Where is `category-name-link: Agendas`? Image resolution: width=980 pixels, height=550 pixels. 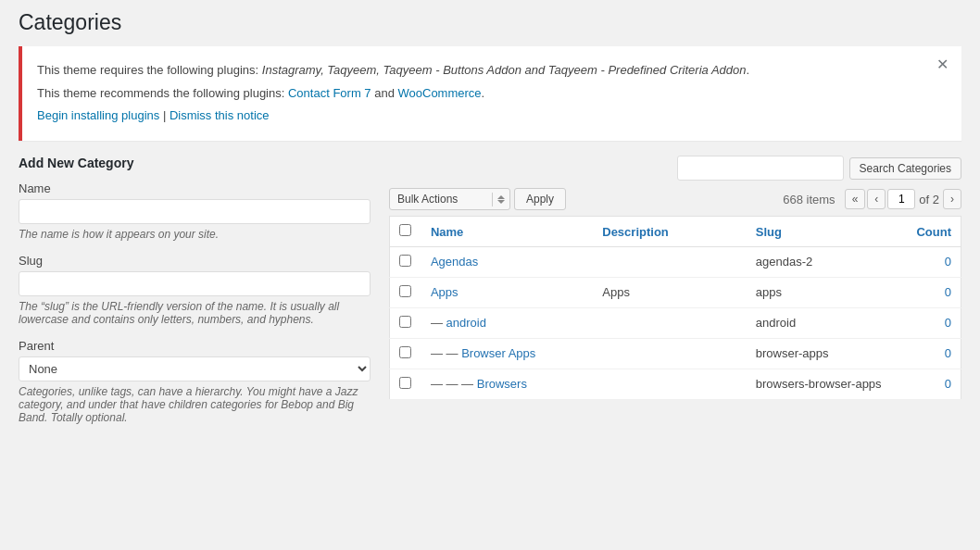
category-name-link: Agendas is located at coordinates (454, 261).